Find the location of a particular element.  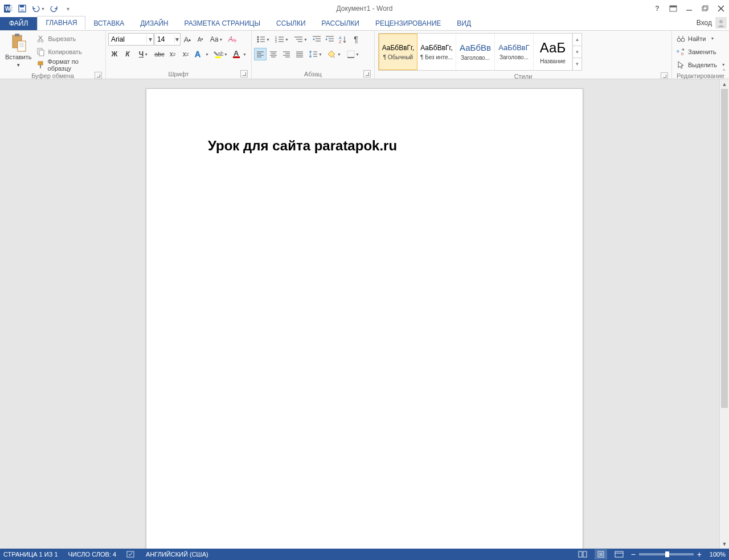

view-web-button is located at coordinates (619, 554).